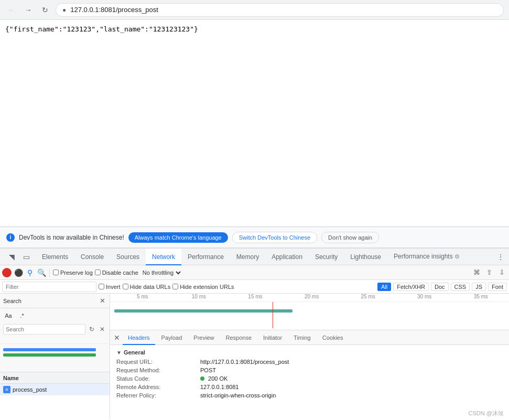  I want to click on left-panel: Search ✕ Aa .* ↻ ✕, so click(55, 357).